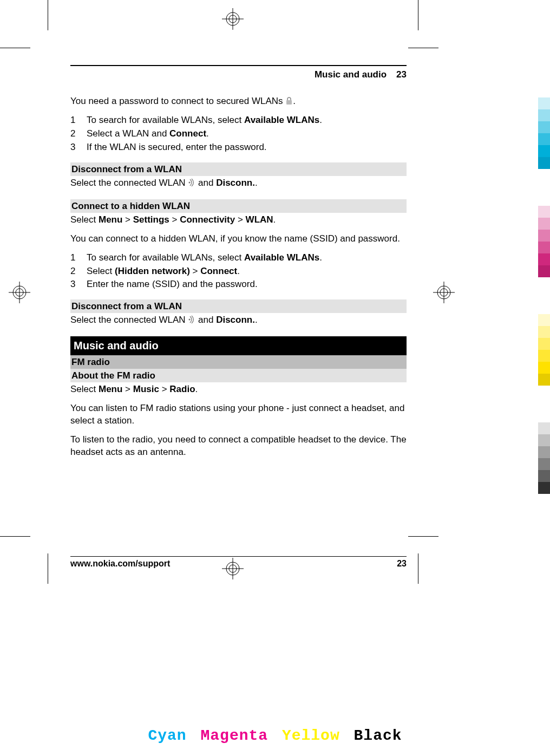  Describe the element at coordinates (311, 735) in the screenshot. I see `yellow-label: Yellow` at that location.